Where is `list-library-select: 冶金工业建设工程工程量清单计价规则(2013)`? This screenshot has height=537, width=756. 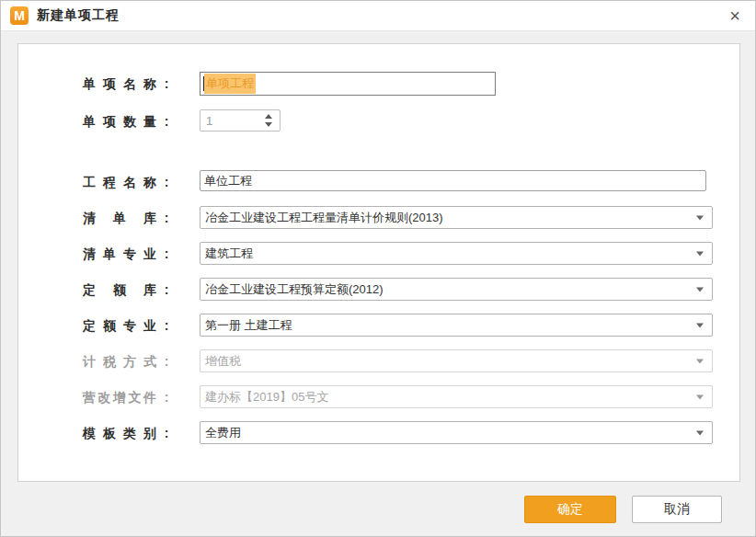 list-library-select: 冶金工业建设工程工程量清单计价规则(2013) is located at coordinates (456, 217).